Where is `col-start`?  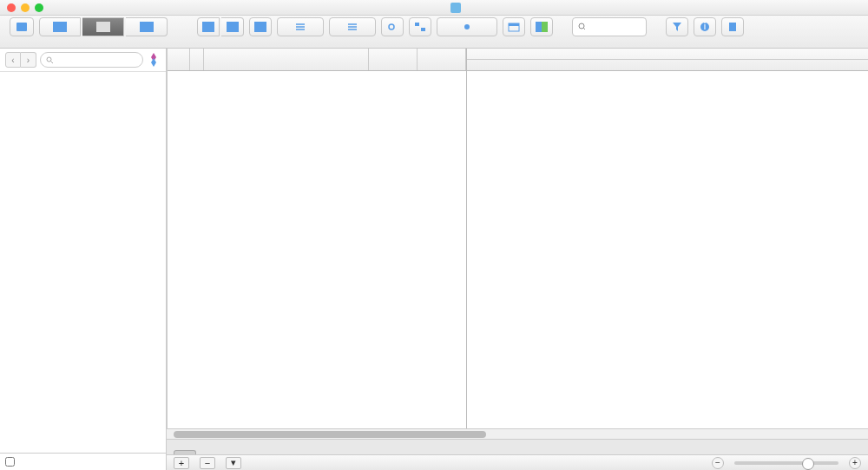
col-start is located at coordinates (393, 59).